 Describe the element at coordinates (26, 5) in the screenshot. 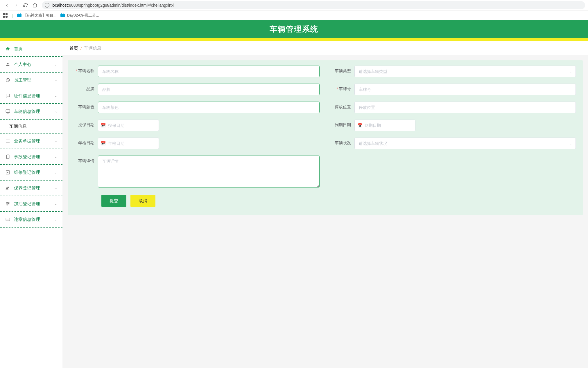

I see `reload-button` at that location.